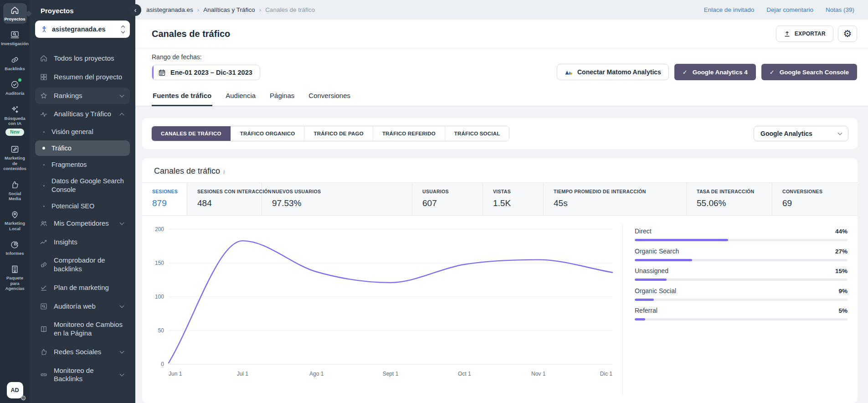 Image resolution: width=868 pixels, height=403 pixels. What do you see at coordinates (15, 120) in the screenshot?
I see `rail-item-busqueda-ia: Búsqueda con IA New` at bounding box center [15, 120].